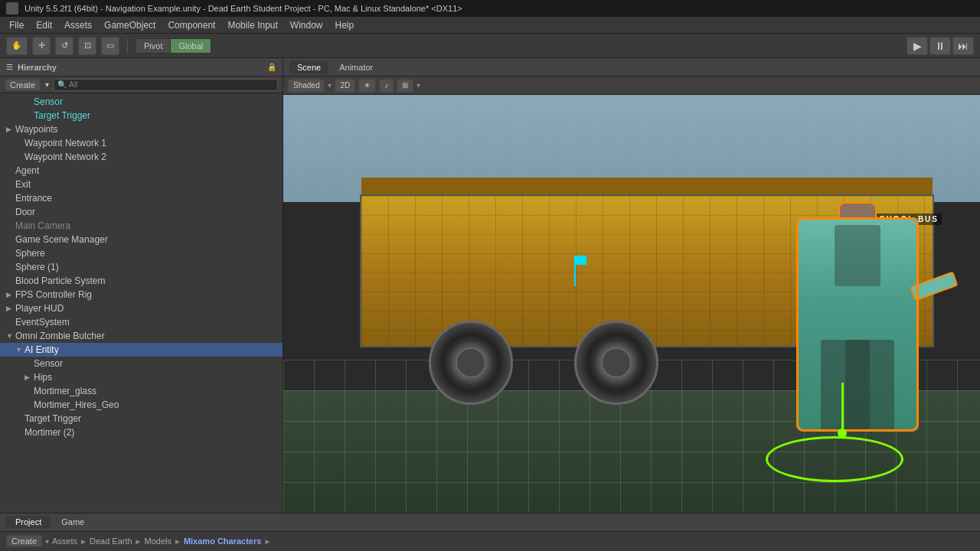  What do you see at coordinates (141, 419) in the screenshot?
I see `list-item-target-trigger2: Target Trigger` at bounding box center [141, 419].